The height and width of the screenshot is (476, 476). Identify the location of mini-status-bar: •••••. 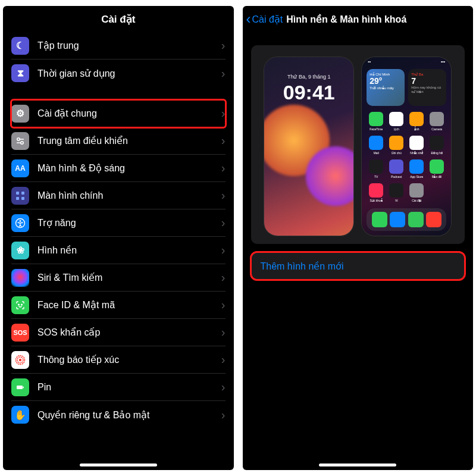
(406, 62).